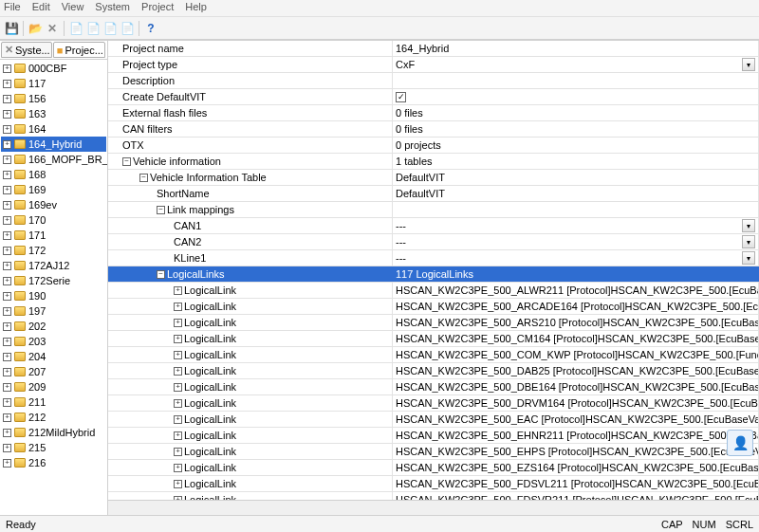 Image resolution: width=759 pixels, height=532 pixels. Describe the element at coordinates (53, 326) in the screenshot. I see `tree-item: +202` at that location.